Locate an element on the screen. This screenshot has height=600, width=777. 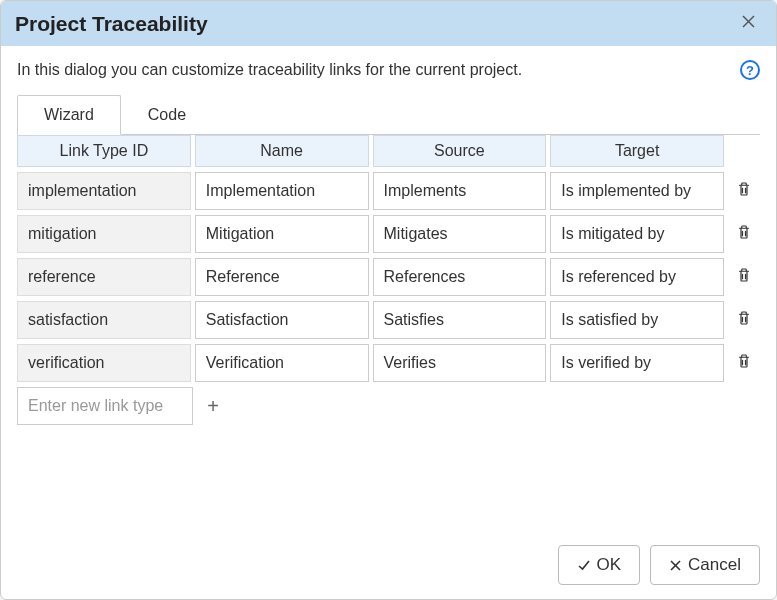
link-type-target-input: Is verified by is located at coordinates (637, 363).